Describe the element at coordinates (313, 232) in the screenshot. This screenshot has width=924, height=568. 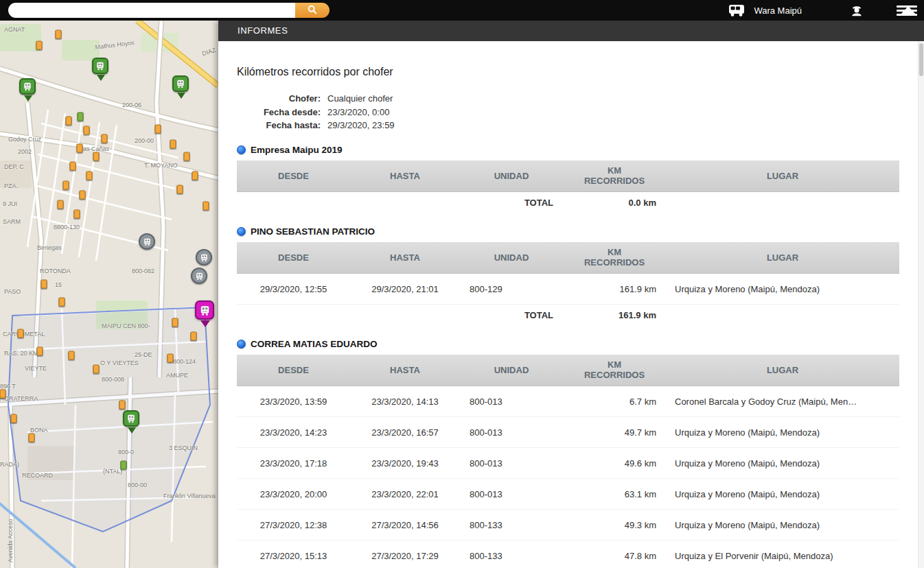
I see `section-title: PINO SEBASTIAN PATRICIO` at that location.